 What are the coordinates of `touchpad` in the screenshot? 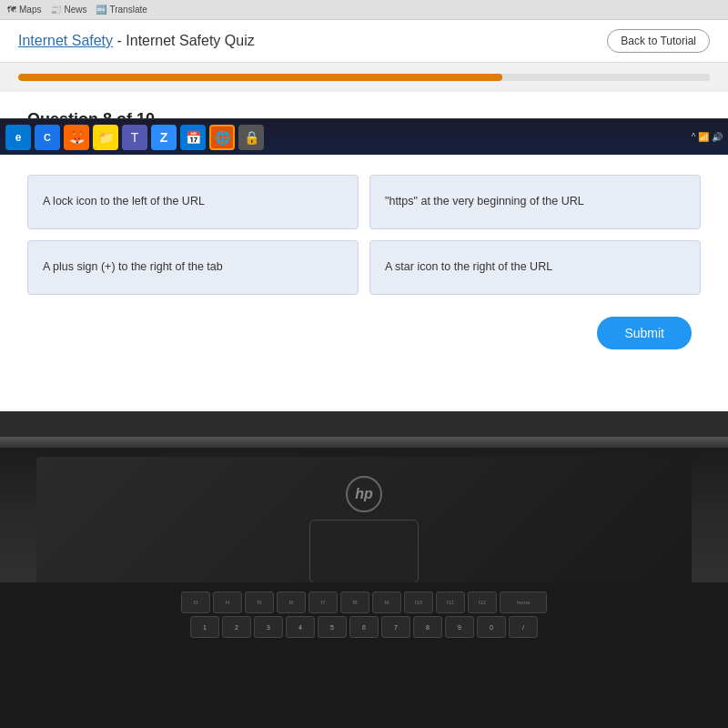 It's located at (364, 551).